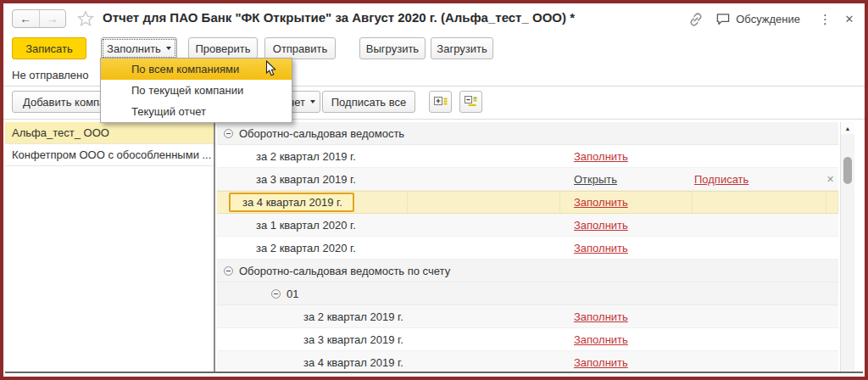  I want to click on company-list-item: Конфетпром ООО с обособленными ..., so click(109, 155).